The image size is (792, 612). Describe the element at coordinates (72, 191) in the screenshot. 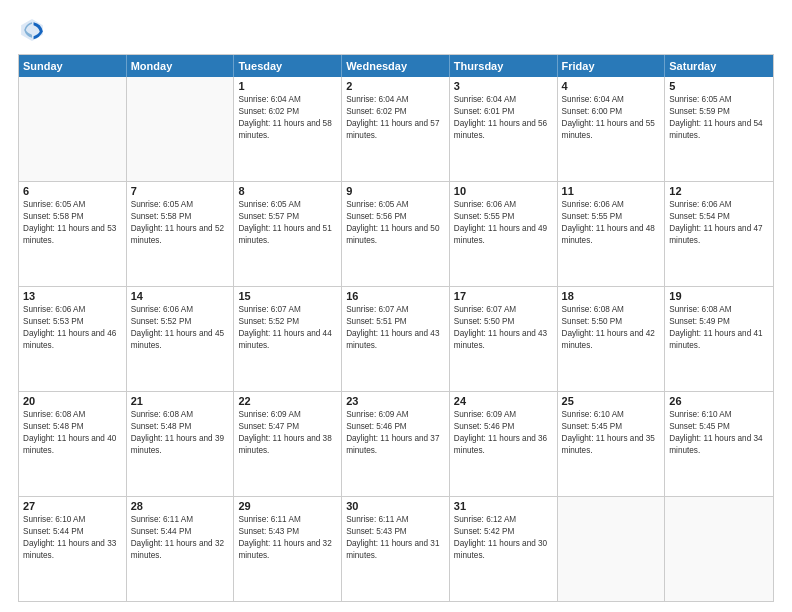

I see `day-number: 6` at that location.